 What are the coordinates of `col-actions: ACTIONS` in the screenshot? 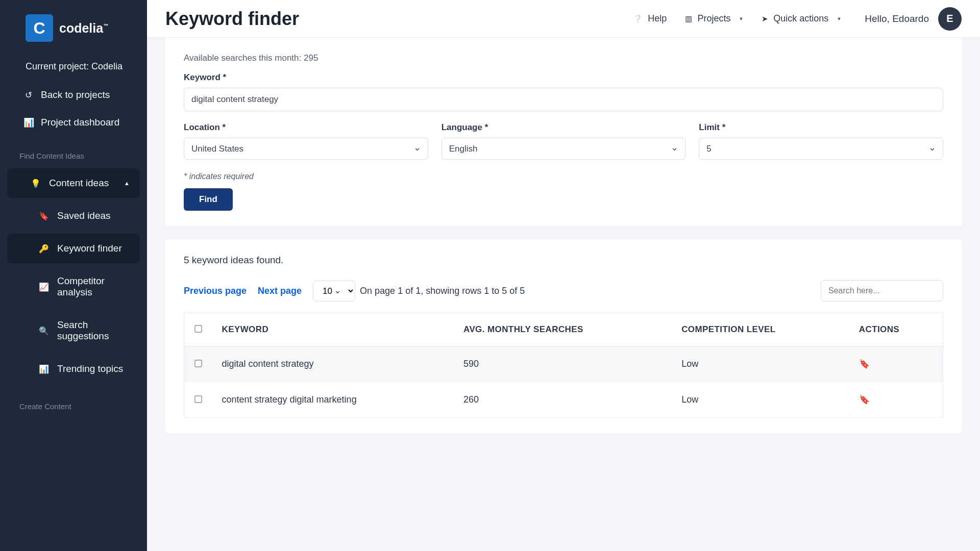 It's located at (896, 330).